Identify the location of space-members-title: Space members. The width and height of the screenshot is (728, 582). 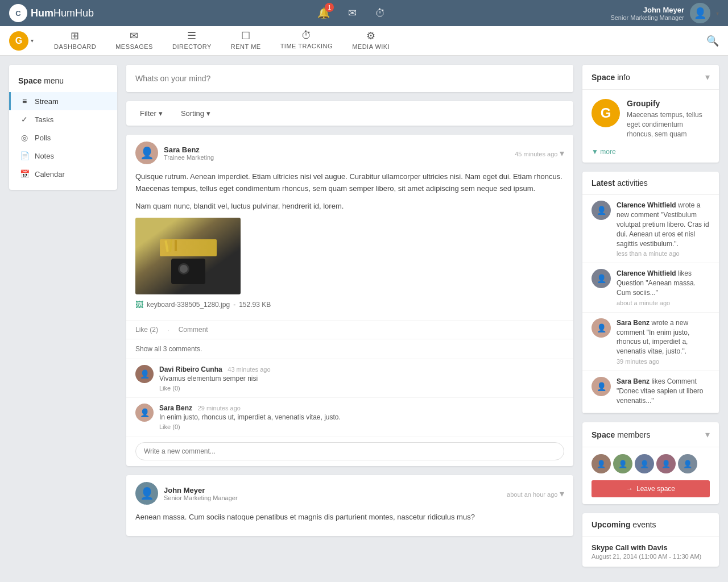
(621, 435).